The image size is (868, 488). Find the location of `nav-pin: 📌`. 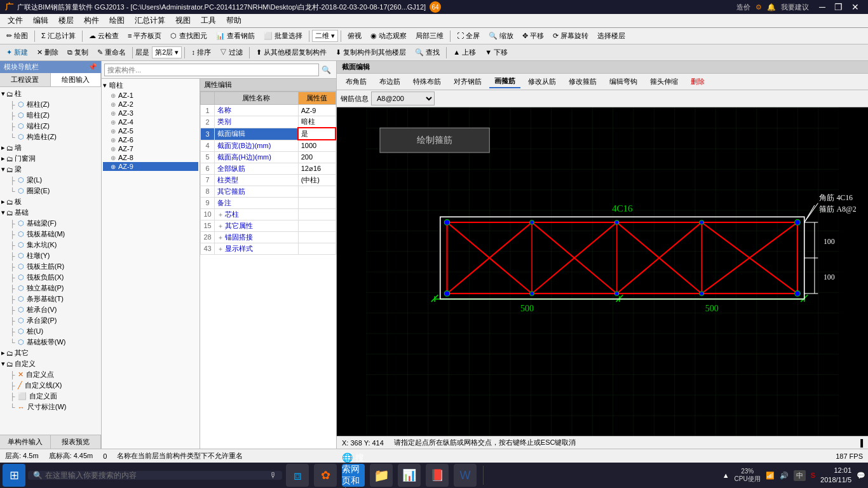

nav-pin: 📌 is located at coordinates (93, 67).